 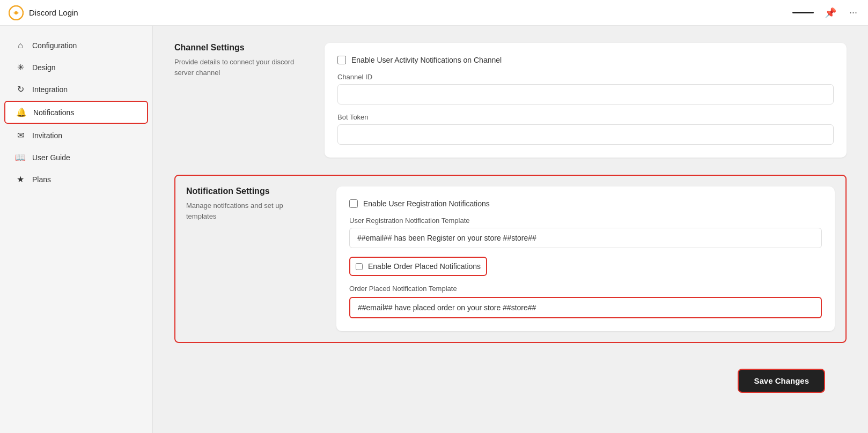 What do you see at coordinates (76, 89) in the screenshot?
I see `sidebar-item-integration: ↻ Integration` at bounding box center [76, 89].